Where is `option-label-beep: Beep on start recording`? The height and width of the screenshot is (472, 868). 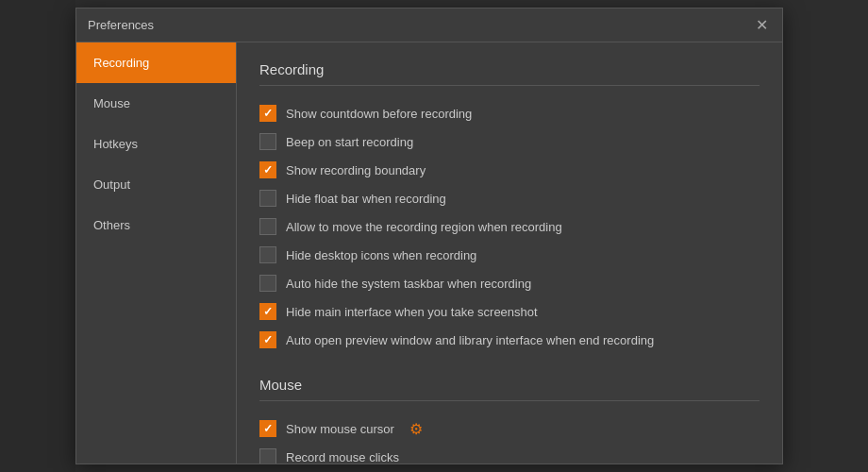
option-label-beep: Beep on start recording is located at coordinates (349, 142).